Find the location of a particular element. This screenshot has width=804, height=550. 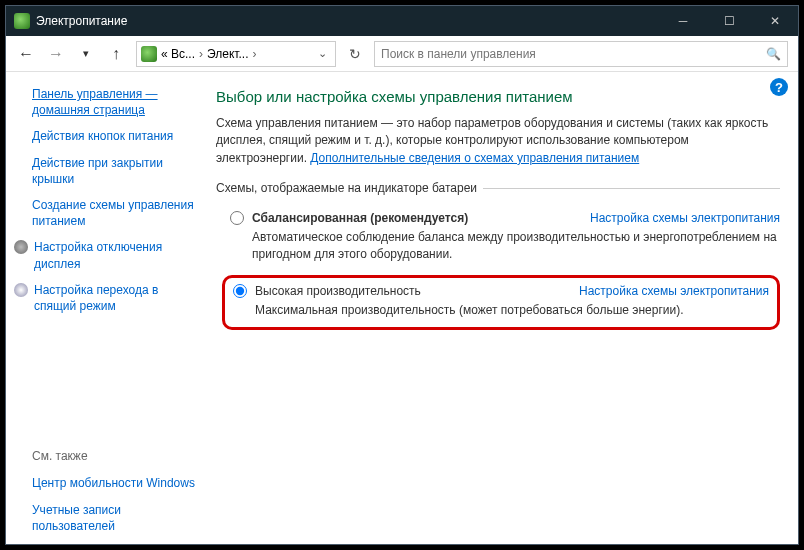

breadcrumb: « Вс... › Элект... › ⌄ is located at coordinates (236, 54).